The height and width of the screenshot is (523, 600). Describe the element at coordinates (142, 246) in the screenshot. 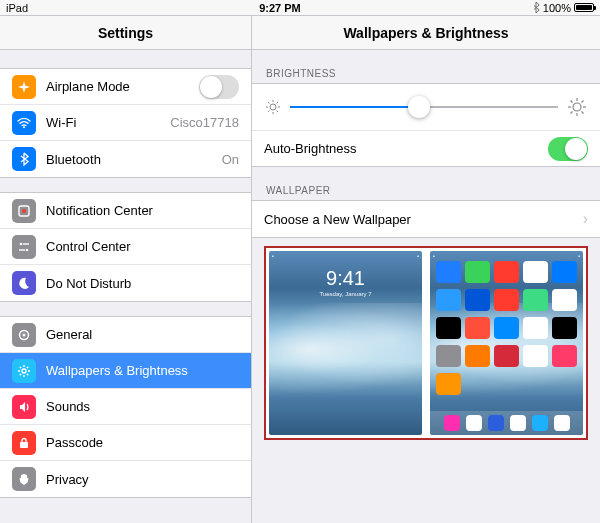

I see `sidebar-item-label: Control Center` at that location.